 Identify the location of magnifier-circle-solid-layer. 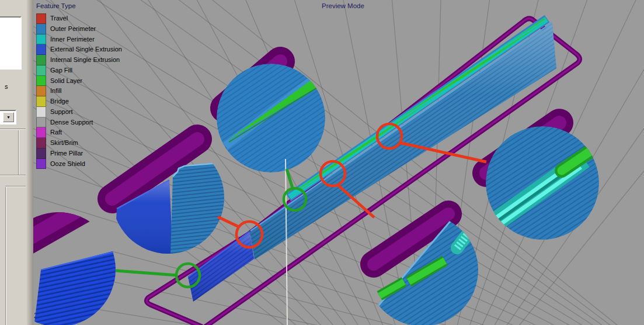
(429, 269).